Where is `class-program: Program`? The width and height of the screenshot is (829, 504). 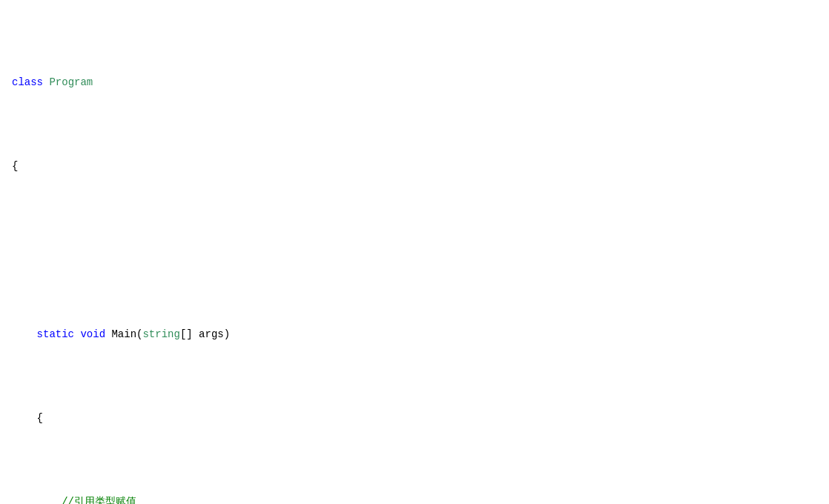
class-program: Program is located at coordinates (71, 82).